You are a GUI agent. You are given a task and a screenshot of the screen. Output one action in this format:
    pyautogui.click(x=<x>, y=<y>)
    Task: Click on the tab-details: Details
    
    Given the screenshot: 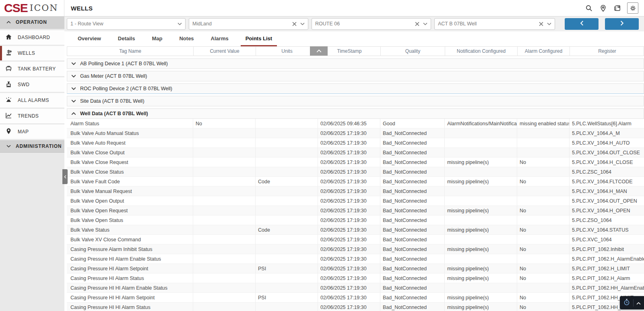 What is the action you would take?
    pyautogui.click(x=126, y=39)
    